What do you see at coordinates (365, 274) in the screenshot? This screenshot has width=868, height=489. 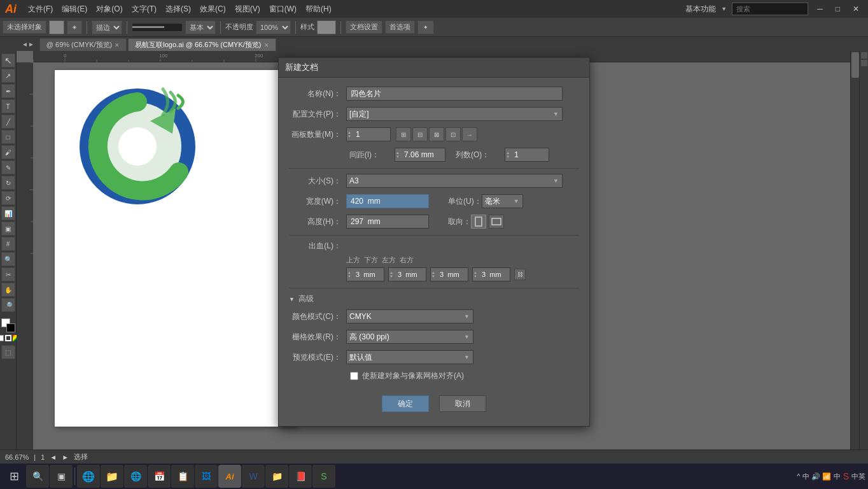 I see `bleed-top-input` at bounding box center [365, 274].